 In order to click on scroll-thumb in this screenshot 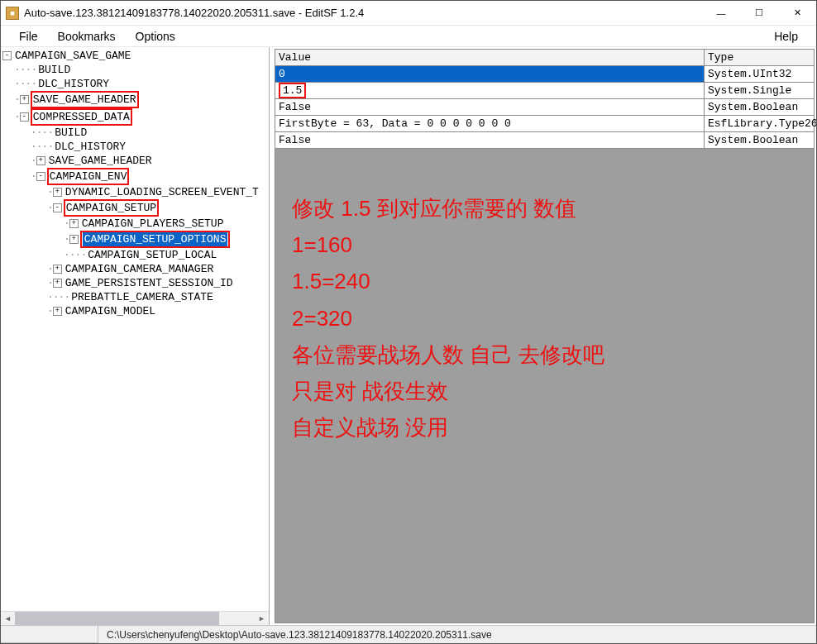, I will do `click(117, 618)`.